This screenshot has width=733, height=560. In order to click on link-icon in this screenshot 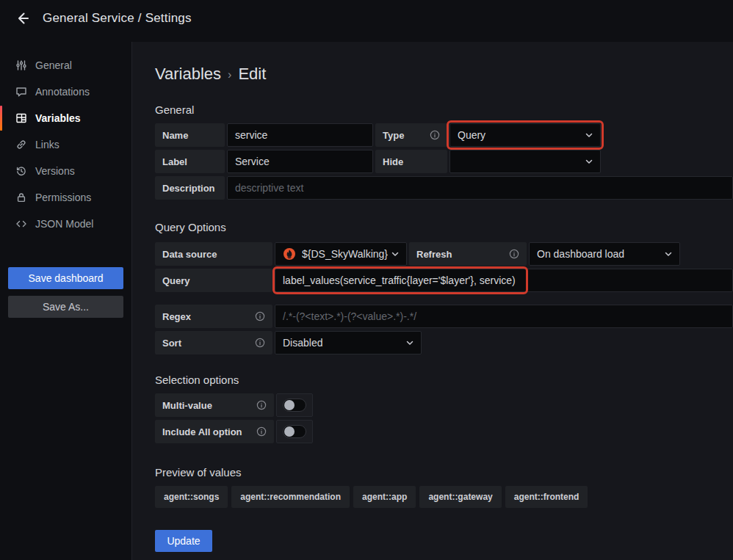, I will do `click(21, 145)`.